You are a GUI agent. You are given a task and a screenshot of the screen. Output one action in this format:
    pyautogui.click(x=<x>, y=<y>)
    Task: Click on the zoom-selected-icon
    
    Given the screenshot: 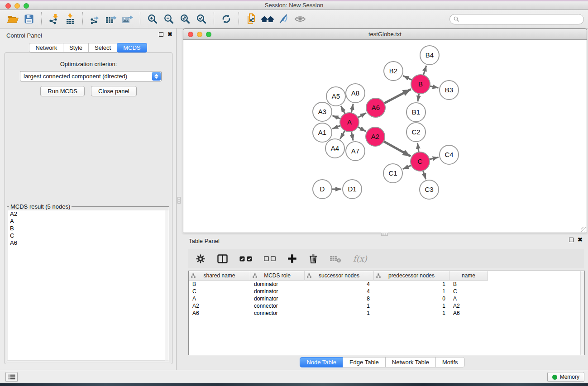 What is the action you would take?
    pyautogui.click(x=201, y=19)
    